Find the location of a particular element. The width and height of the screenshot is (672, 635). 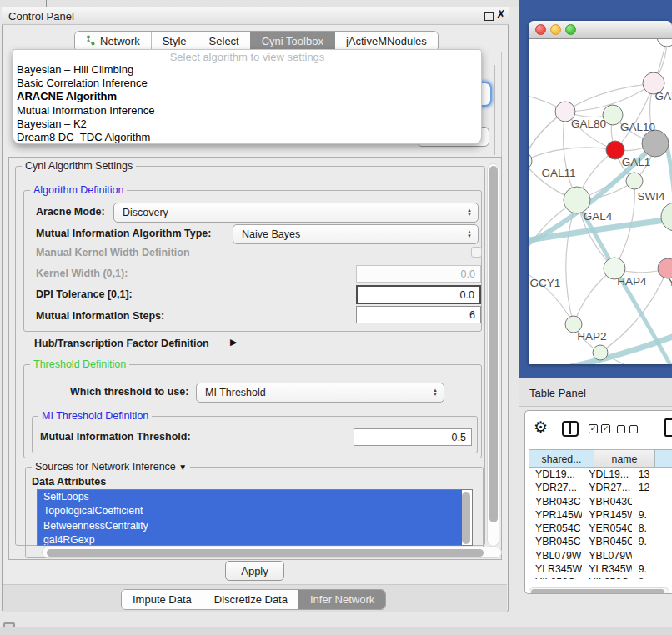

split-columns-icon is located at coordinates (570, 428).